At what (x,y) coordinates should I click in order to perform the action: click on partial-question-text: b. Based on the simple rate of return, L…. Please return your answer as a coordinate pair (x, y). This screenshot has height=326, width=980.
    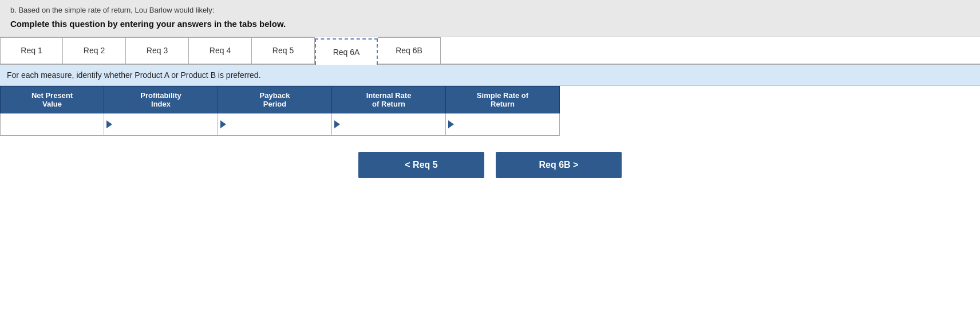
    Looking at the image, I should click on (490, 10).